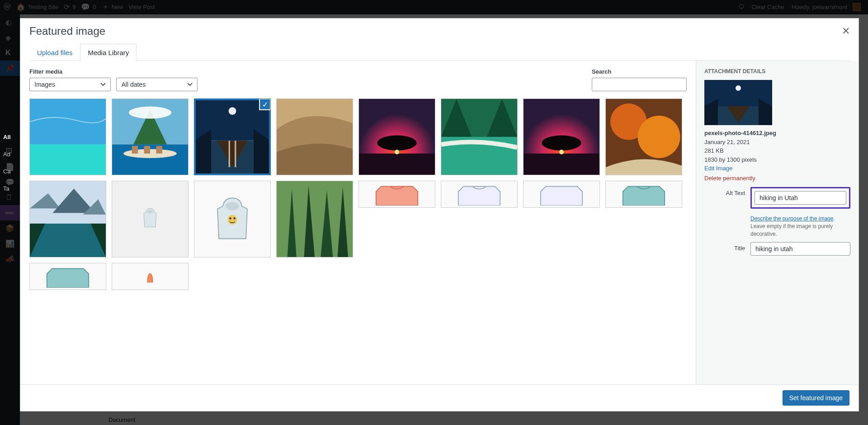  Describe the element at coordinates (800, 198) in the screenshot. I see `alt-highlight-box` at that location.